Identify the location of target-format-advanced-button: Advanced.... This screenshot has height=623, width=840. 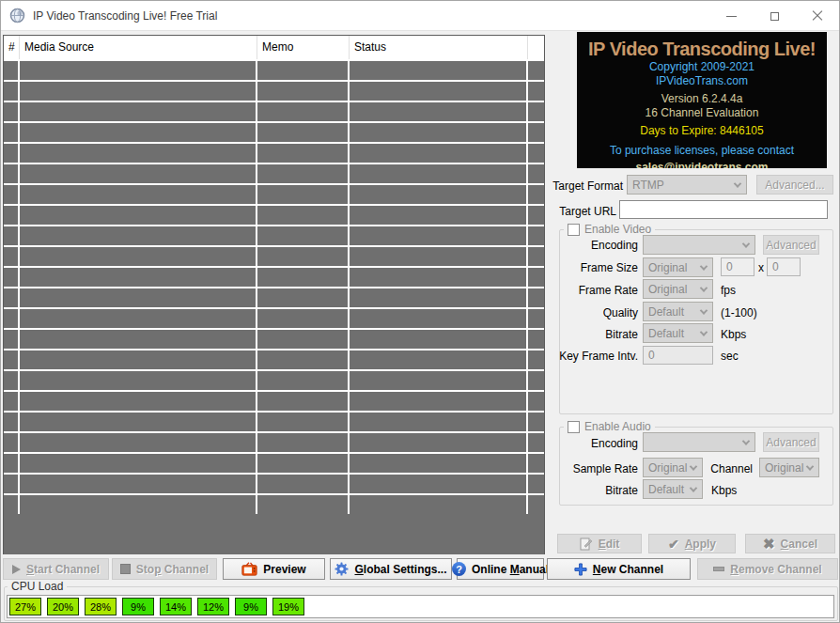
(795, 184).